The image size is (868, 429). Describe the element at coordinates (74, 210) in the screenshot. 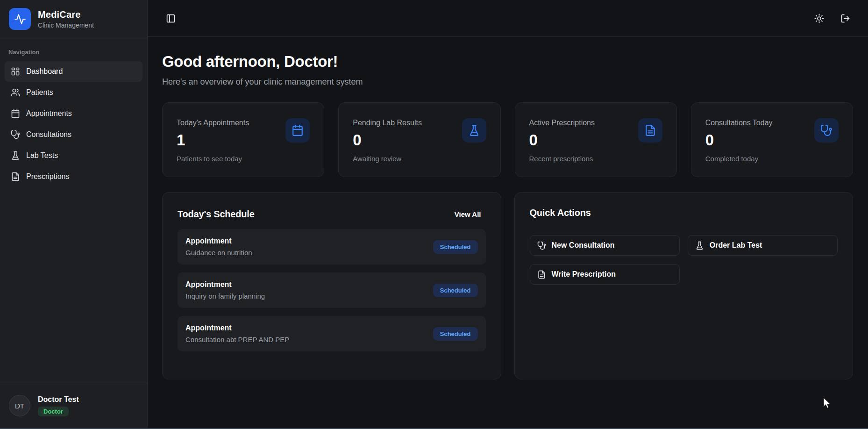

I see `sidebar-nav: Navigation Dashboard Patients Appointmen…` at that location.